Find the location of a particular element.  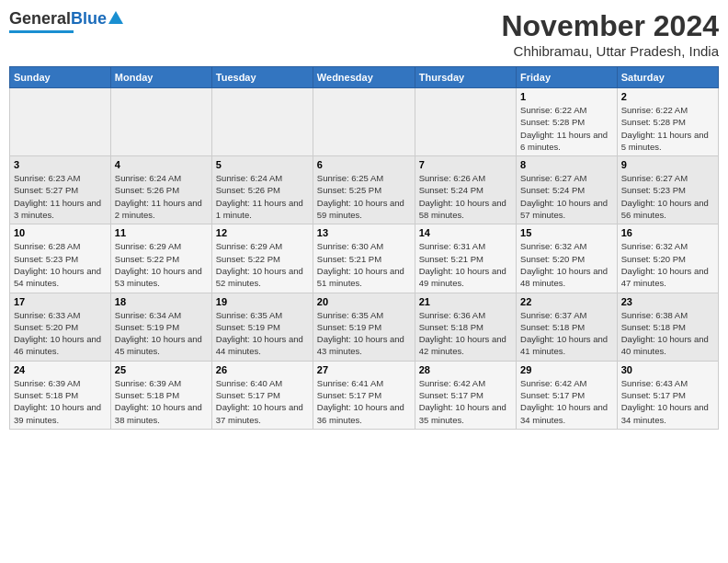

day-info: Sunrise: 6:27 AM Sunset: 5:23 PM Dayligh… is located at coordinates (667, 197).